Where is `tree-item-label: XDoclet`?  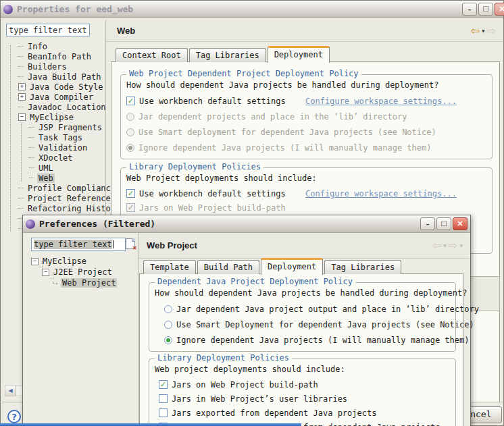 tree-item-label: XDoclet is located at coordinates (55, 158).